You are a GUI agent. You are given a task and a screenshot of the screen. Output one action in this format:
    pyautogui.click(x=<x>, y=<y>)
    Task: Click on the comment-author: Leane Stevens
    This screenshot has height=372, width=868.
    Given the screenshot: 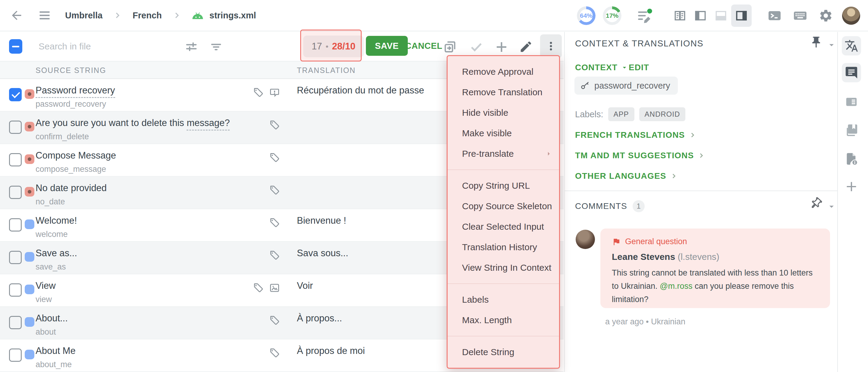 What is the action you would take?
    pyautogui.click(x=644, y=257)
    